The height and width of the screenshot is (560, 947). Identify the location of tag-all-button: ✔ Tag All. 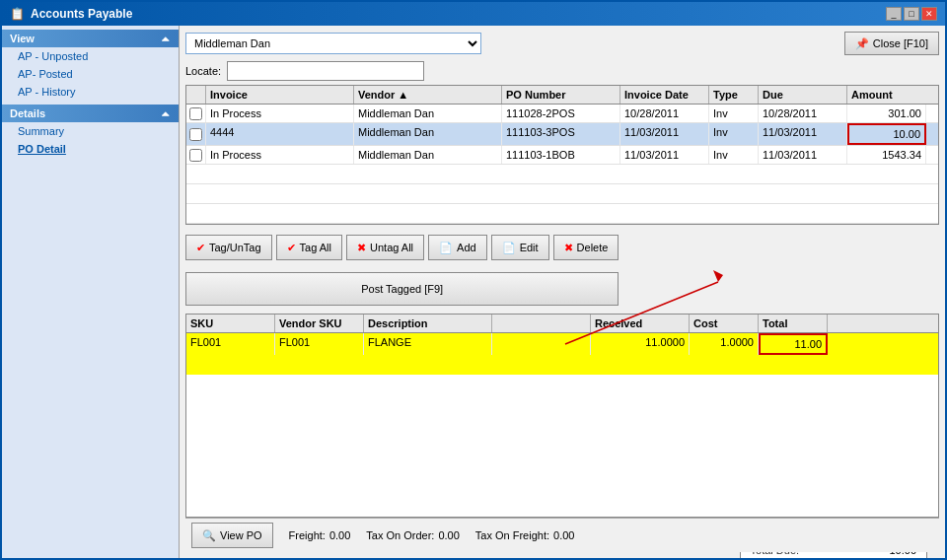
(310, 247).